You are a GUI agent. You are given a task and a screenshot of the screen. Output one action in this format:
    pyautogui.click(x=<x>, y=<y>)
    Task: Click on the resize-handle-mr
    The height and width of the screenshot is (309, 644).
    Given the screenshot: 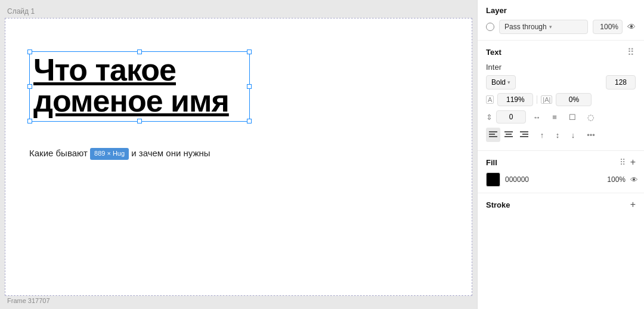 What is the action you would take?
    pyautogui.click(x=249, y=86)
    